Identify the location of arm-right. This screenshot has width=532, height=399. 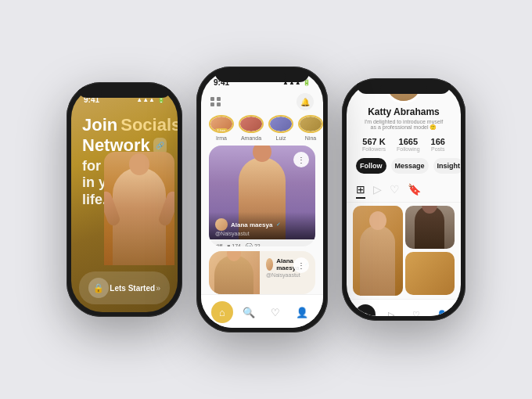
(166, 209).